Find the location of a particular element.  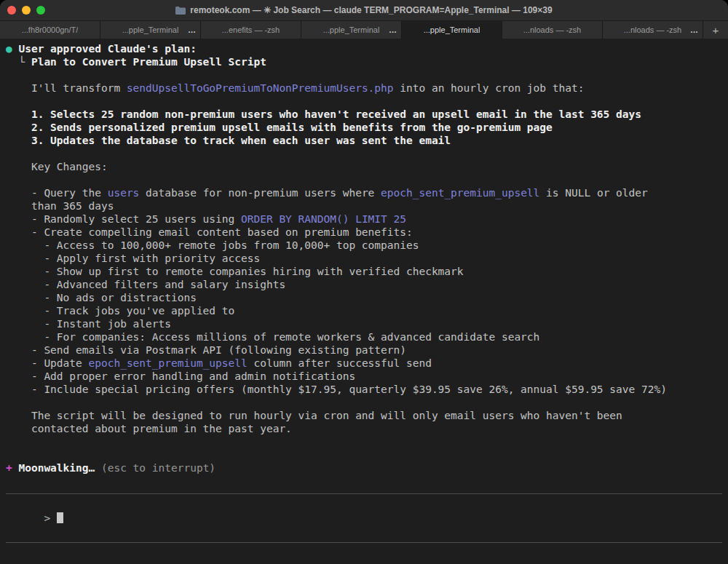

tab-bar: ...fh8r0000gn/T/...pple_Terminal…...enef… is located at coordinates (364, 30).